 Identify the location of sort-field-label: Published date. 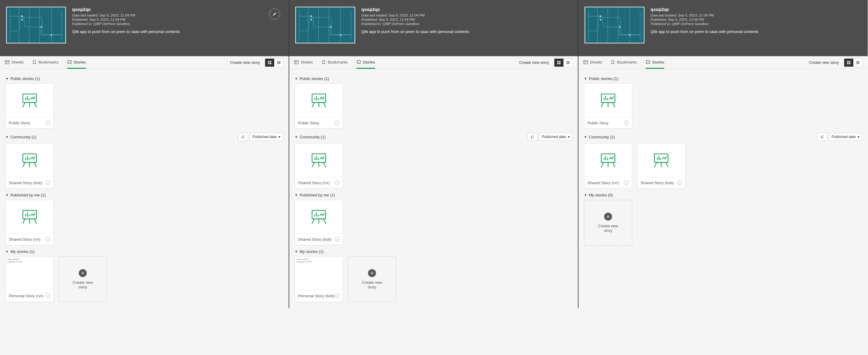
(844, 137).